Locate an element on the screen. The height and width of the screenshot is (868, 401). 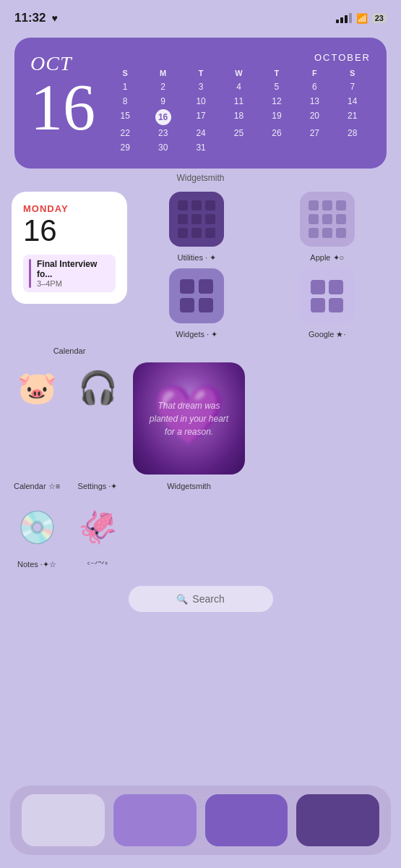
settings-label: Settings ·✦ is located at coordinates (98, 486).